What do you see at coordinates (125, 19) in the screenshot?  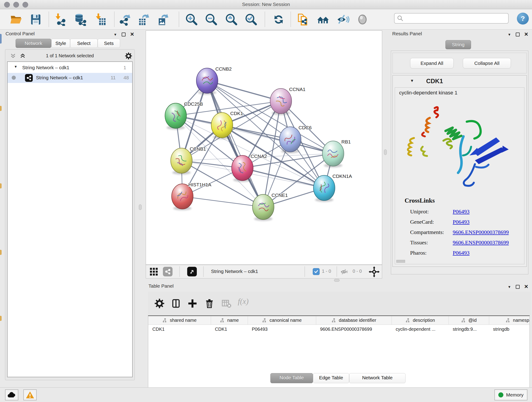 I see `export-network-button` at bounding box center [125, 19].